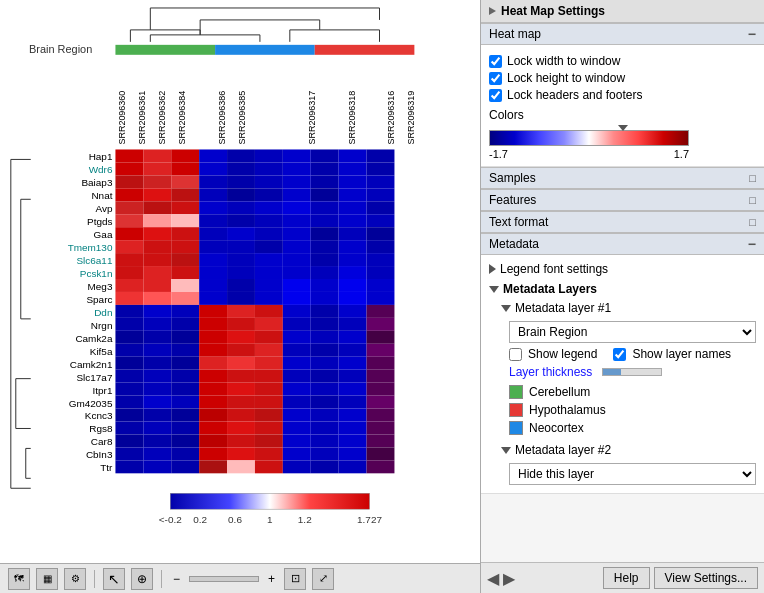 This screenshot has height=593, width=764. What do you see at coordinates (562, 354) in the screenshot?
I see `show-legend-label: Show legend` at bounding box center [562, 354].